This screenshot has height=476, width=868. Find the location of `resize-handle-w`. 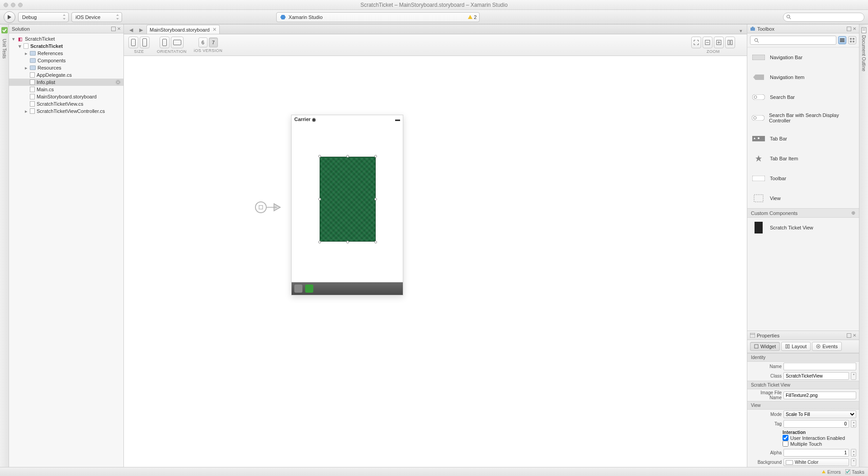

resize-handle-w is located at coordinates (320, 199).